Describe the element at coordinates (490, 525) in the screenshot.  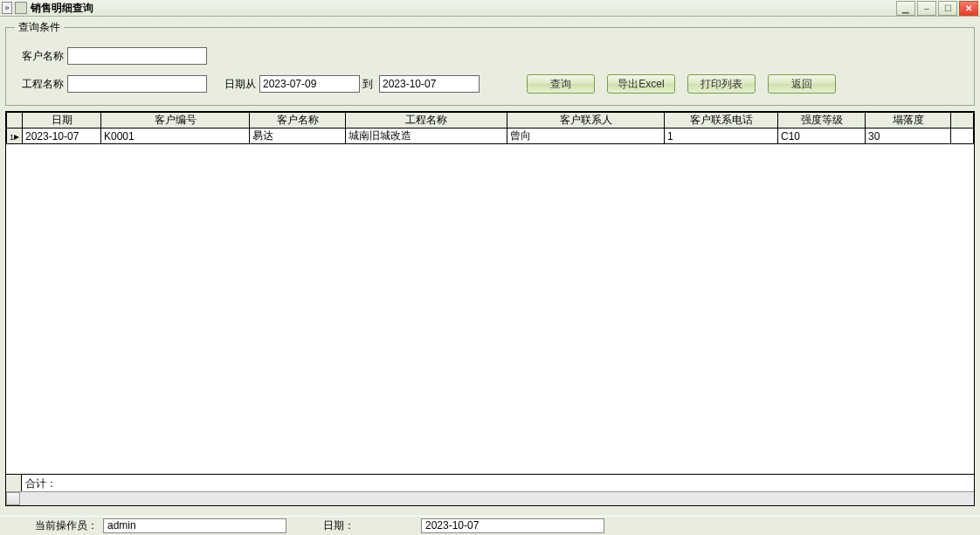
I see `status-bar: 当前操作员： admin 日期： 2023-10-07` at that location.